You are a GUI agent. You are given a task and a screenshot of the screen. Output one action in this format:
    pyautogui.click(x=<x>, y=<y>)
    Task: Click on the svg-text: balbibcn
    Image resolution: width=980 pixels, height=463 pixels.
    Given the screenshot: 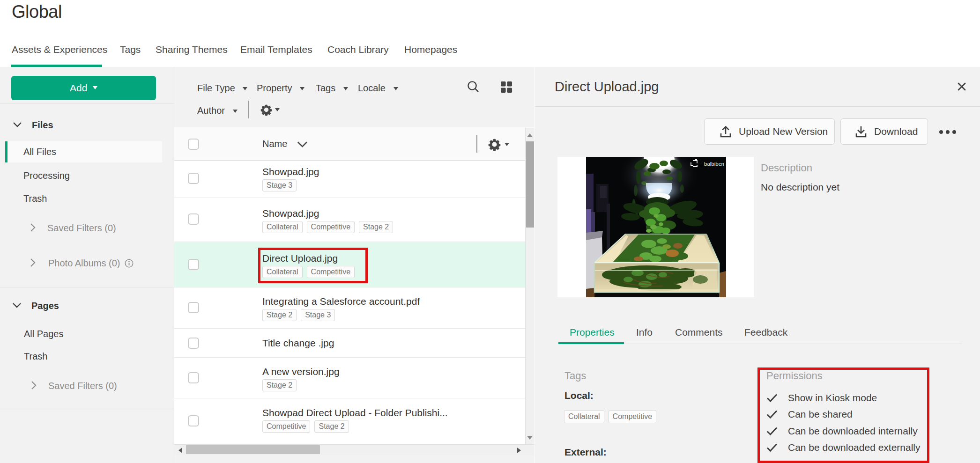 What is the action you would take?
    pyautogui.click(x=714, y=164)
    